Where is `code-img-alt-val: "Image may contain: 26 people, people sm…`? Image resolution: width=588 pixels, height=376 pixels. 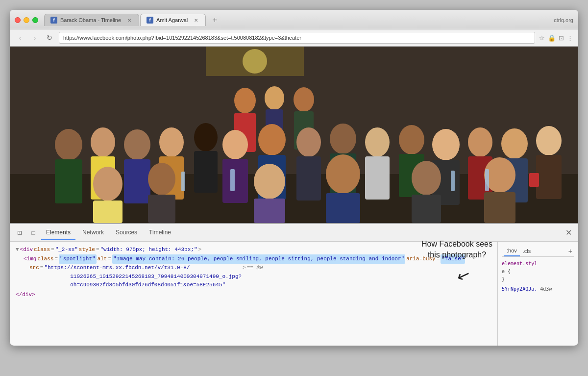 code-img-alt-val: "Image may contain: 26 people, people sm… is located at coordinates (259, 259).